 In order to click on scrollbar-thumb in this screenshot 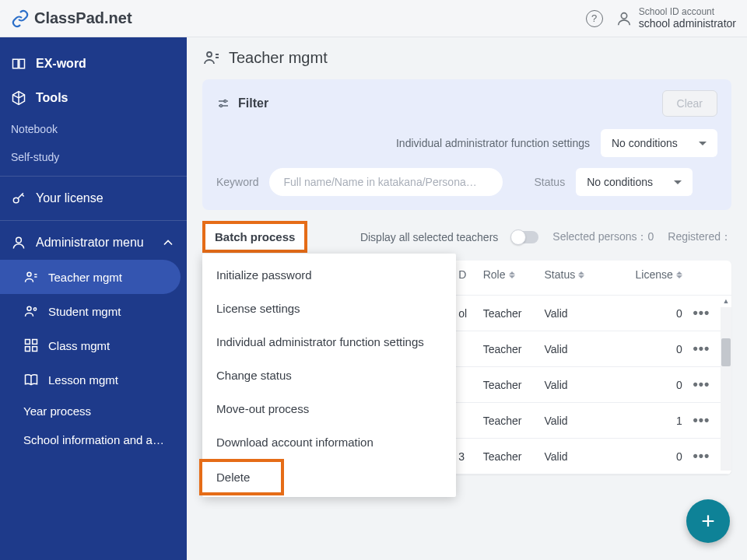, I will do `click(726, 352)`.